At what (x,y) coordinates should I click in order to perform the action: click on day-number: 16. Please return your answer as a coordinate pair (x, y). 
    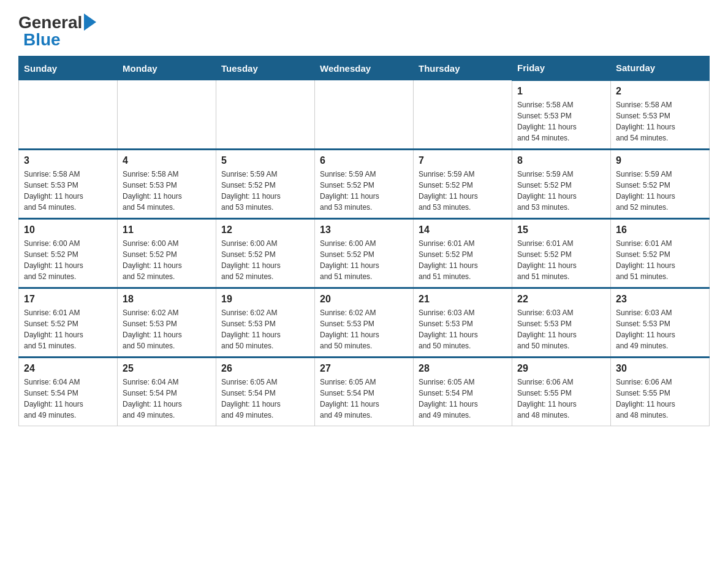
    Looking at the image, I should click on (660, 230).